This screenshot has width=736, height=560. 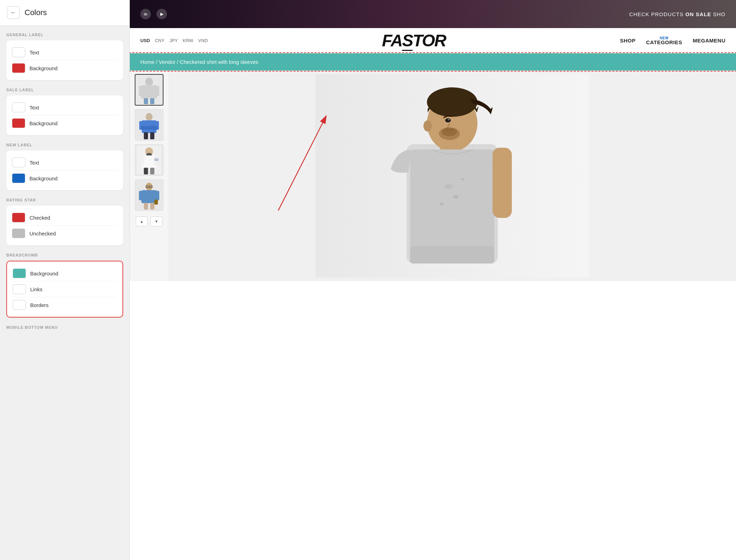 What do you see at coordinates (162, 14) in the screenshot?
I see `youtube-icon: ▶` at bounding box center [162, 14].